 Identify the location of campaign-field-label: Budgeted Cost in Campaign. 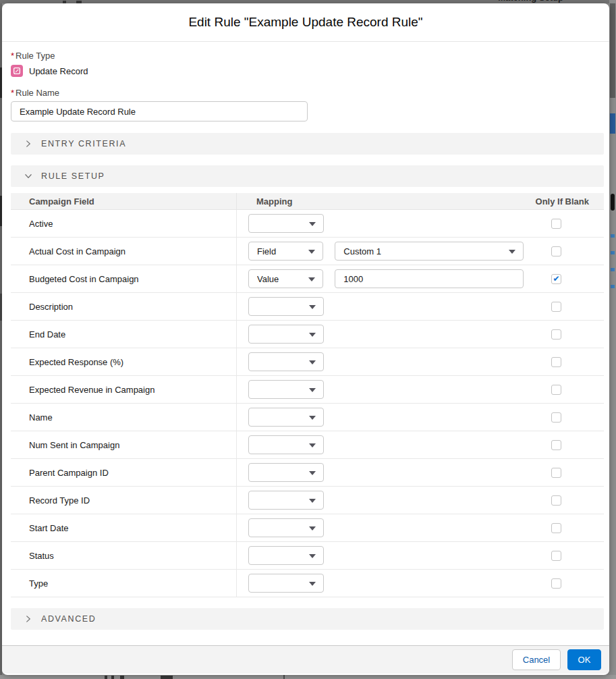
(124, 279).